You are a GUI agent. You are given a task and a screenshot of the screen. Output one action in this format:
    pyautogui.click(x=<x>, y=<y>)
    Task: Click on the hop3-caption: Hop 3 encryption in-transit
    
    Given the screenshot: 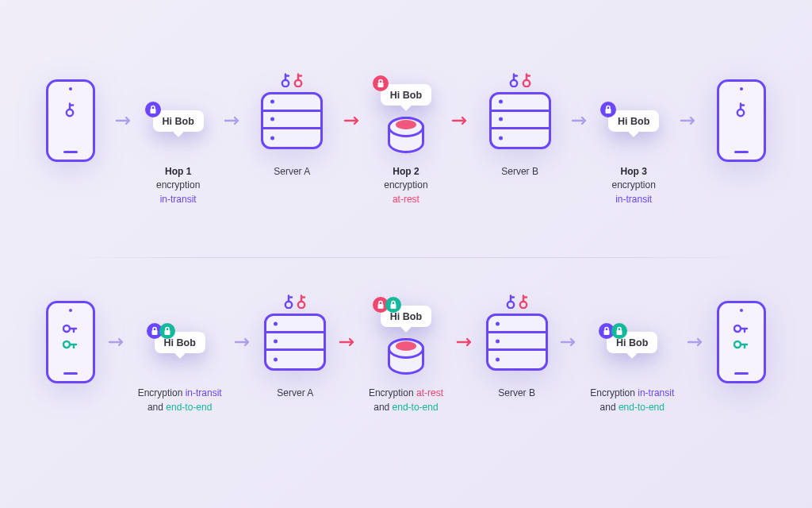 What is the action you would take?
    pyautogui.click(x=634, y=186)
    